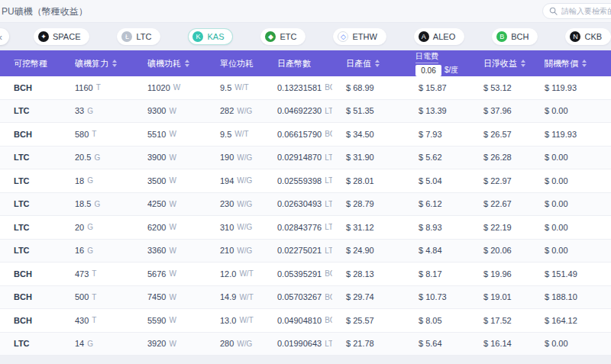 The height and width of the screenshot is (364, 611). Describe the element at coordinates (235, 274) in the screenshot. I see `cell-unit-power: 12.0W/T` at that location.